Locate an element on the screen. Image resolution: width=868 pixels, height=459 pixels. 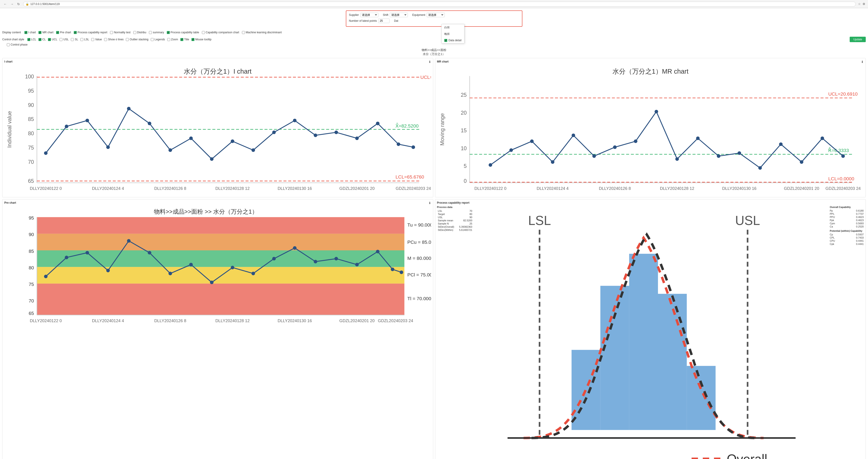
back-button: ← is located at coordinates (5, 4).